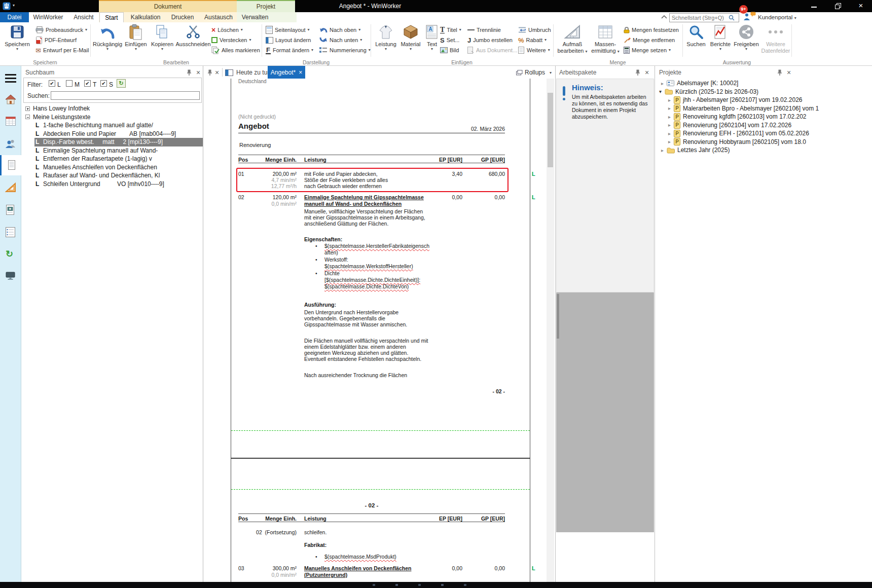 The height and width of the screenshot is (588, 872). What do you see at coordinates (61, 30) in the screenshot?
I see `probeausdruck-button: Probeausdruck▾` at bounding box center [61, 30].